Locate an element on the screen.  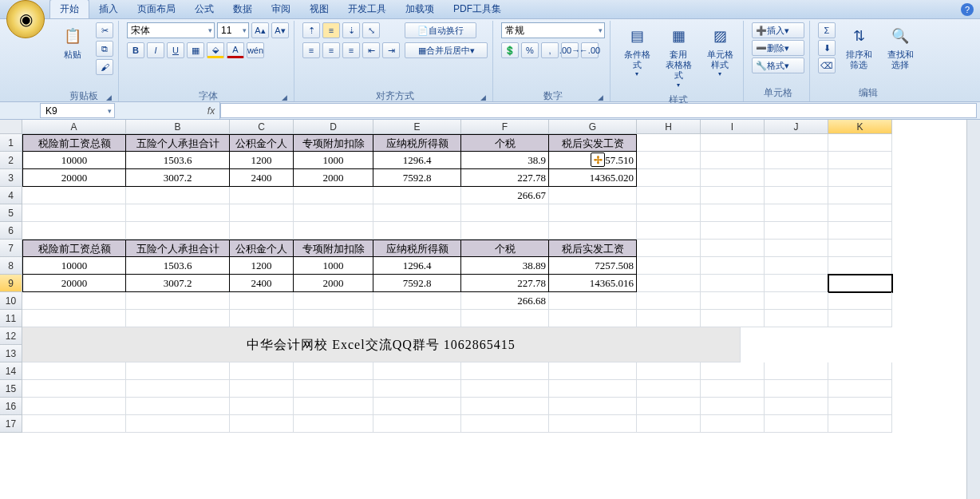
orientation-button: ⤡ is located at coordinates (371, 30).